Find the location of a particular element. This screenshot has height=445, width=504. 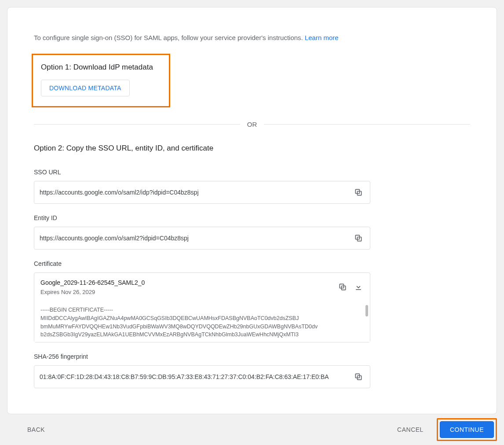

continue-button: CONTINUE is located at coordinates (467, 430).